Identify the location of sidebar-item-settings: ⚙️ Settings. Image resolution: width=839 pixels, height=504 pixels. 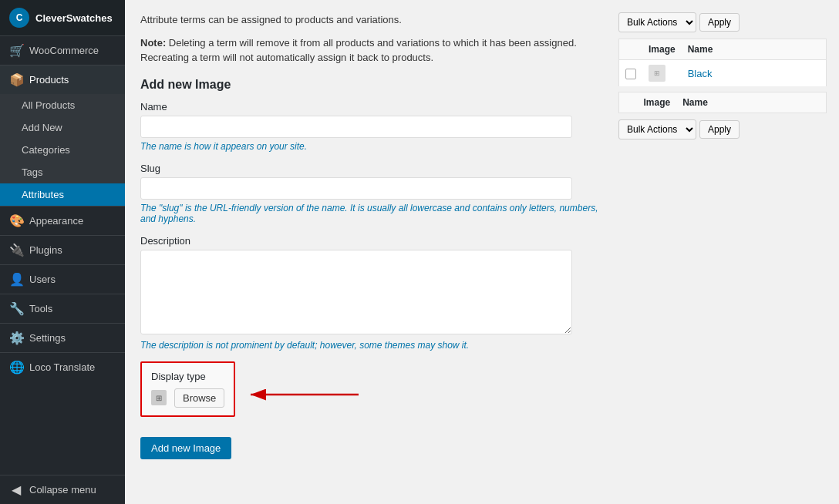
(62, 338).